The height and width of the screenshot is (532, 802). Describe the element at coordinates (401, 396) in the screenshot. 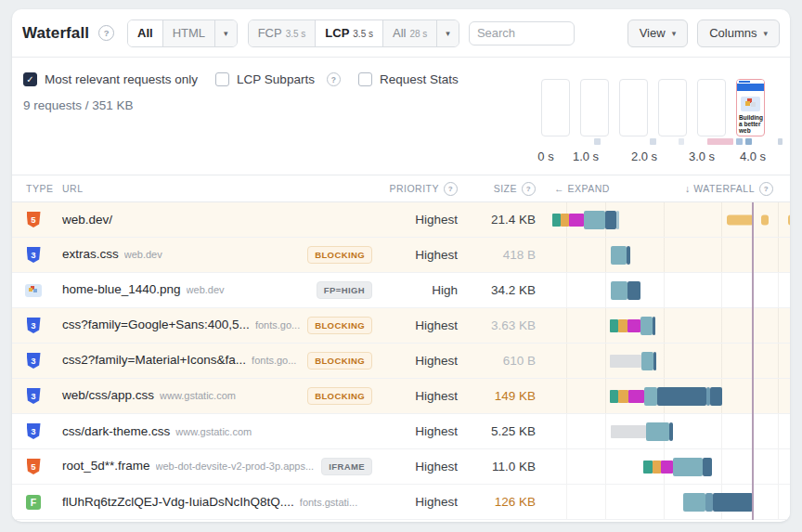

I see `table-row: 3web/css/app.csswww.gstatic.comBLOCKINGH…` at that location.